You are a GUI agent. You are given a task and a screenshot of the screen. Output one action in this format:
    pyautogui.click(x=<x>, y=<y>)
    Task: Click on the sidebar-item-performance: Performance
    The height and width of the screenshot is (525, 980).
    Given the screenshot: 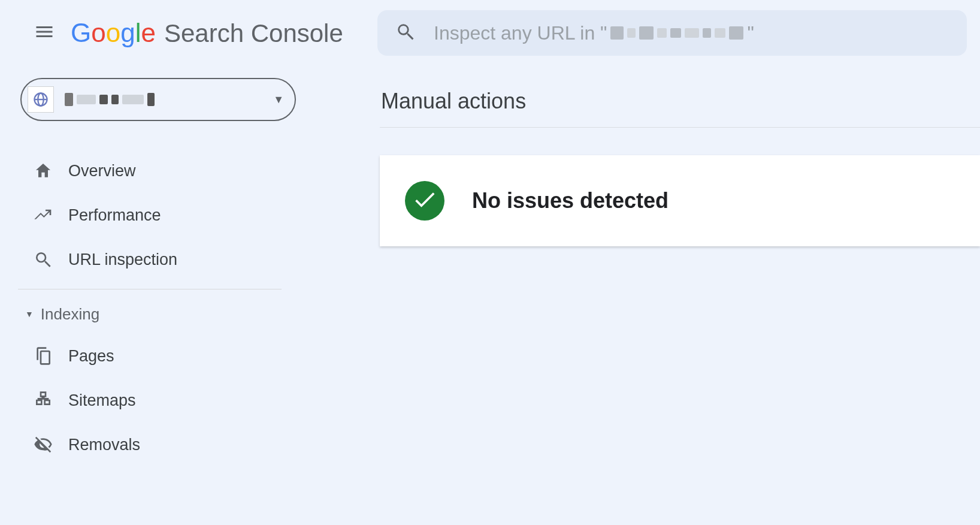 What is the action you would take?
    pyautogui.click(x=180, y=215)
    